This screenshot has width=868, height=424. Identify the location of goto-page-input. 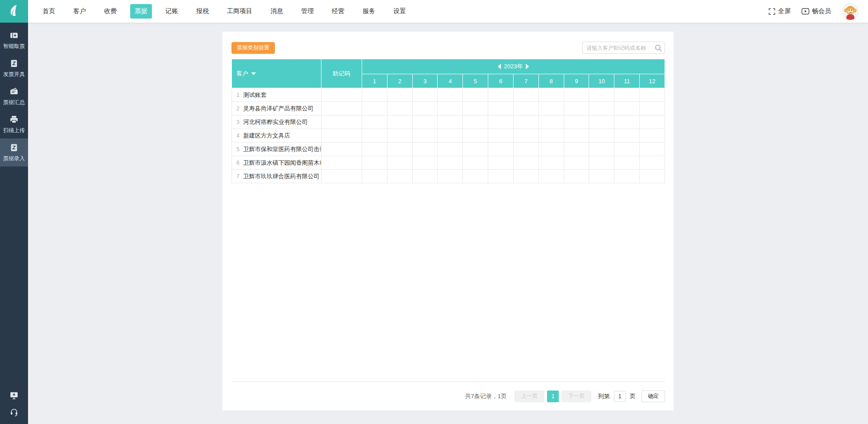
(620, 396).